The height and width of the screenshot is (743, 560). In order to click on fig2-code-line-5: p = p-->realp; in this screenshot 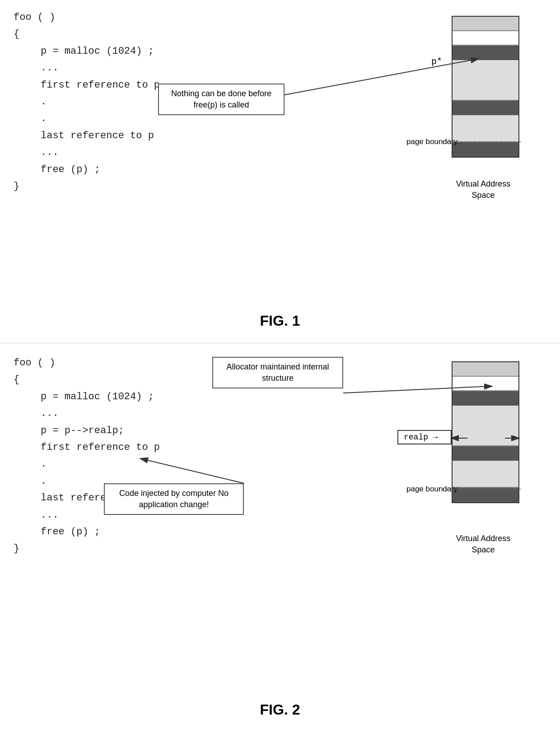, I will do `click(100, 431)`.